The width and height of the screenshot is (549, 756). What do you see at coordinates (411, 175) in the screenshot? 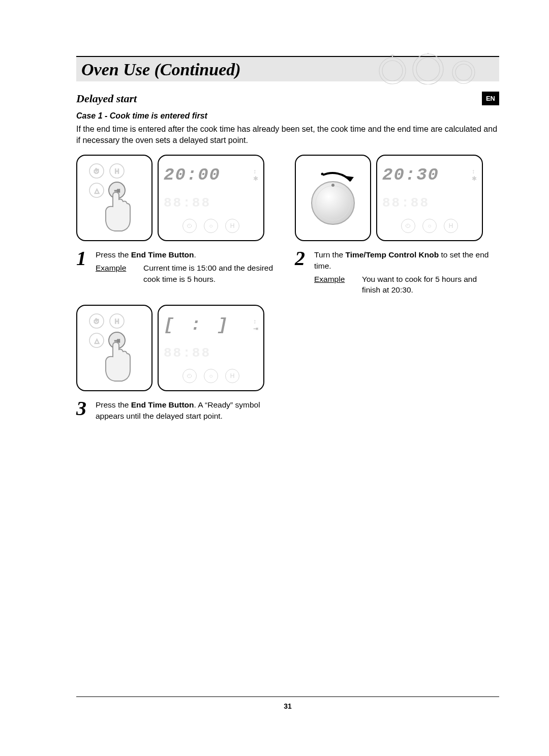
I see `step2-display-time: 20:30` at bounding box center [411, 175].